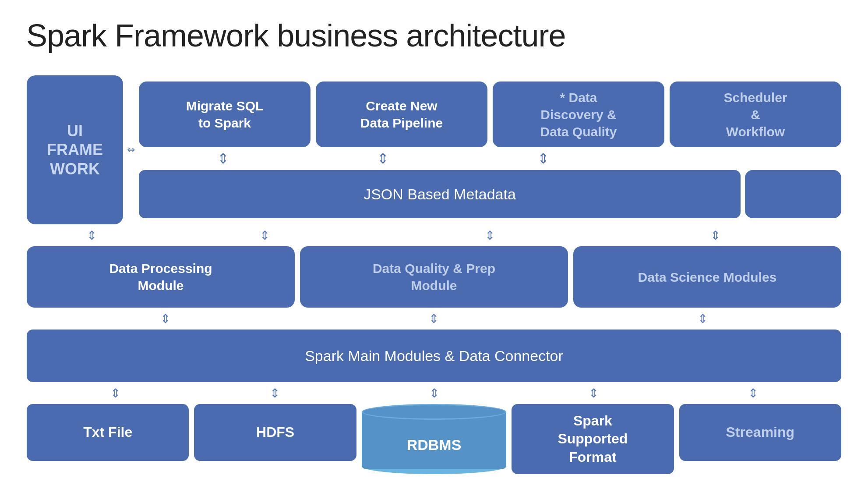 The image size is (868, 489). I want to click on notes-section: * We are actively looking into apache Gr…, so click(434, 488).